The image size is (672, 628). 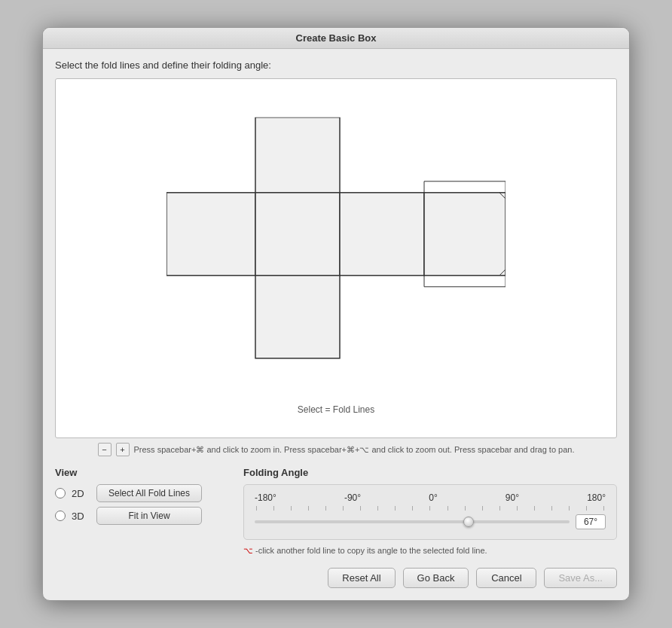 What do you see at coordinates (149, 493) in the screenshot?
I see `select-all-fold-lines-button: Select All Fold Lines` at bounding box center [149, 493].